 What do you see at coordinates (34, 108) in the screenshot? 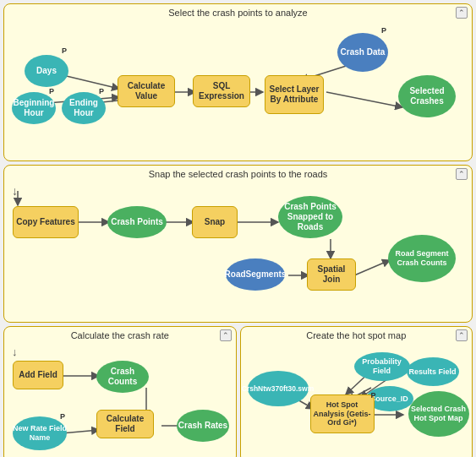
I see `node-beginning-hour: Beginning Hour` at bounding box center [34, 108].